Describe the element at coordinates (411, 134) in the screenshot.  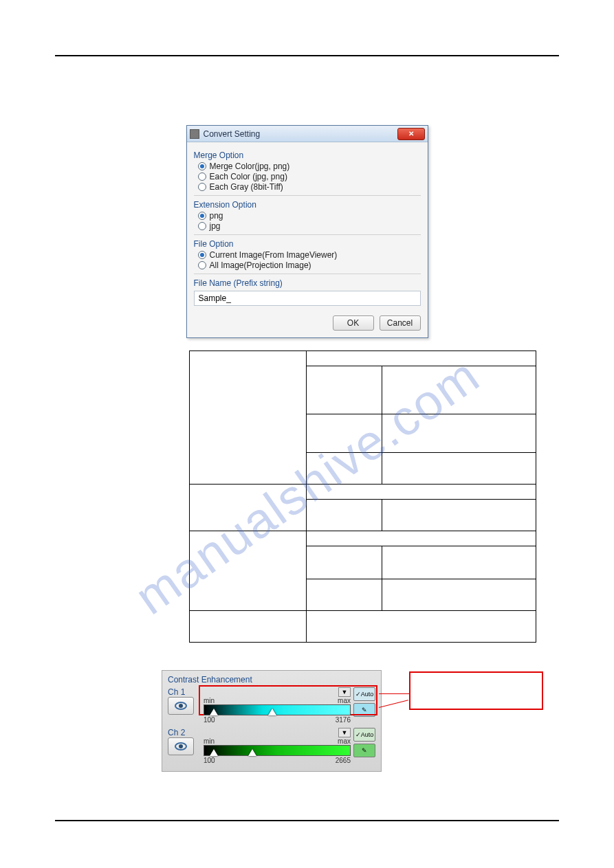
I see `close-button: ✕` at that location.